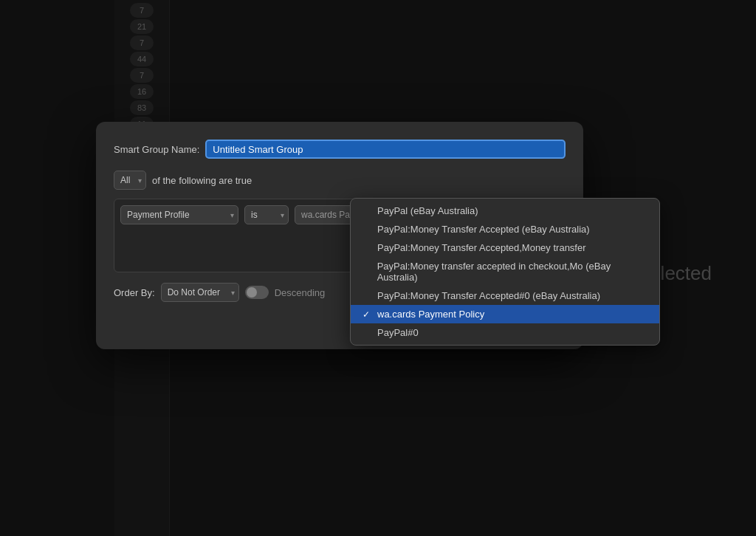 This screenshot has width=756, height=536. Describe the element at coordinates (505, 248) in the screenshot. I see `dropdown-item-money-transfer-accepted: PayPal:Money Transfer Accepted,Money tra…` at that location.